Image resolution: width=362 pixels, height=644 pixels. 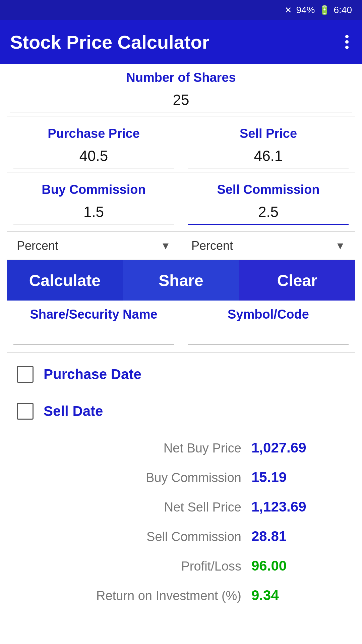 I want to click on number-of-shares-section: Number of Shares, so click(x=181, y=88).